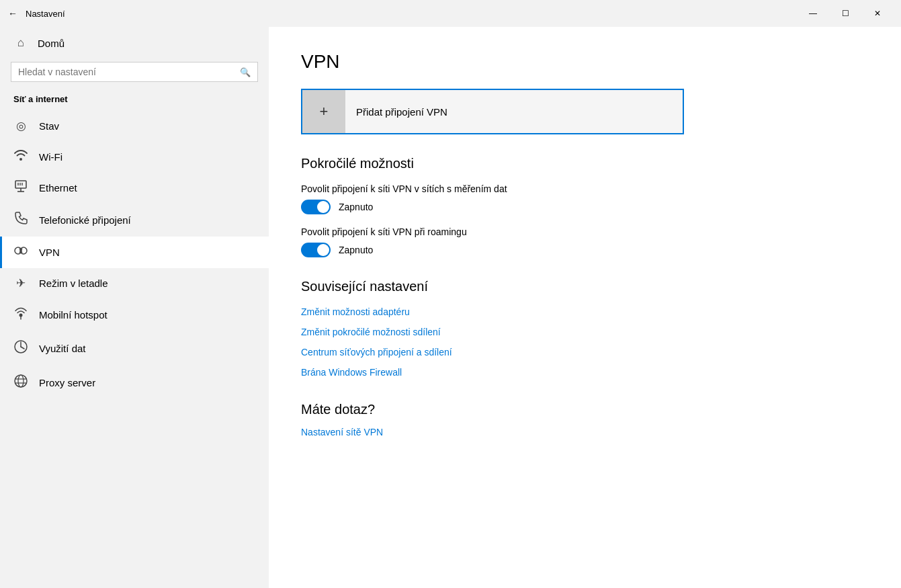 Image resolution: width=901 pixels, height=588 pixels. Describe the element at coordinates (585, 332) in the screenshot. I see `link-sharing-options: Změnit pokročilé možnosti sdílení` at that location.